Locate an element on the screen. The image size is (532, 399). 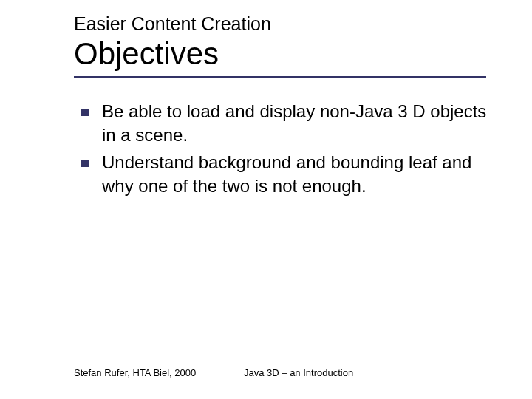
footer-author: Stefan Rufer, HTA Biel, 2000 is located at coordinates (159, 372).